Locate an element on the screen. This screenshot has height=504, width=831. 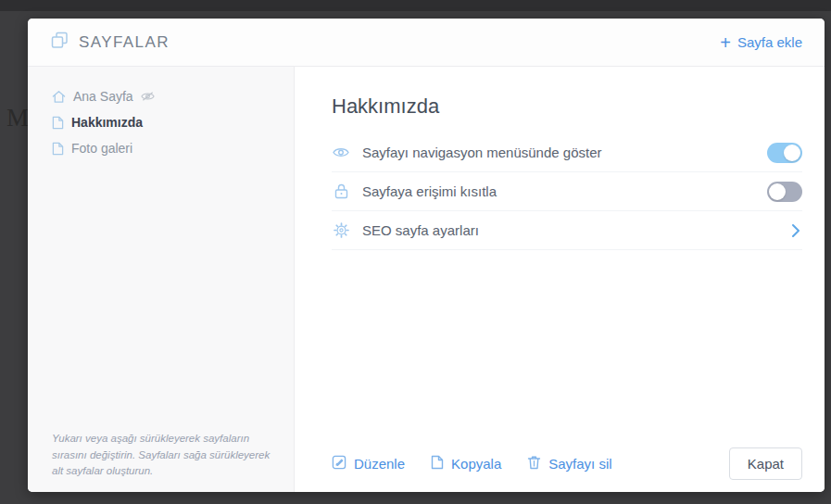
page-title: Hakkımızda is located at coordinates (567, 107).